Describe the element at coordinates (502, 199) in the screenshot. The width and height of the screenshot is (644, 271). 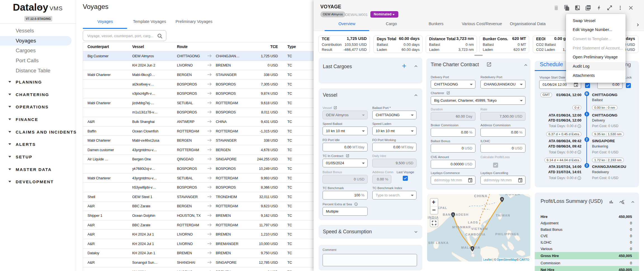
I see `svg-text: 3` at that location.